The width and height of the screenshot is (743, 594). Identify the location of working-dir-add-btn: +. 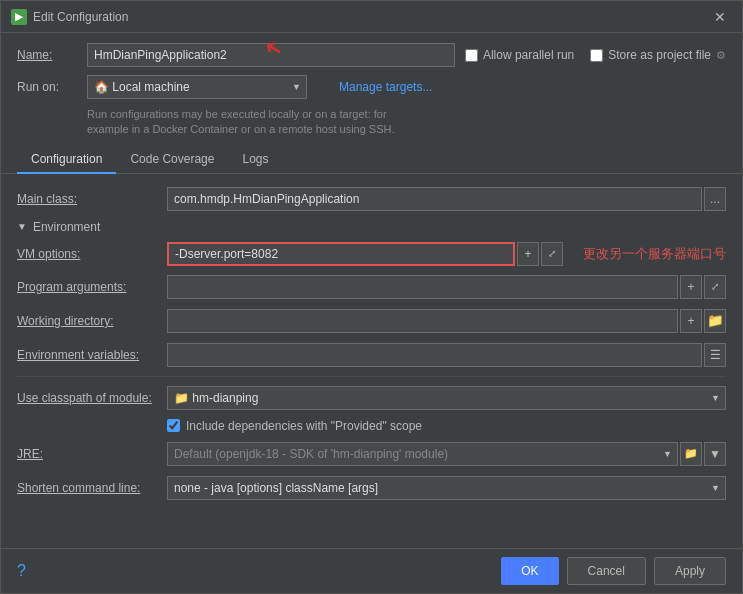
(691, 321).